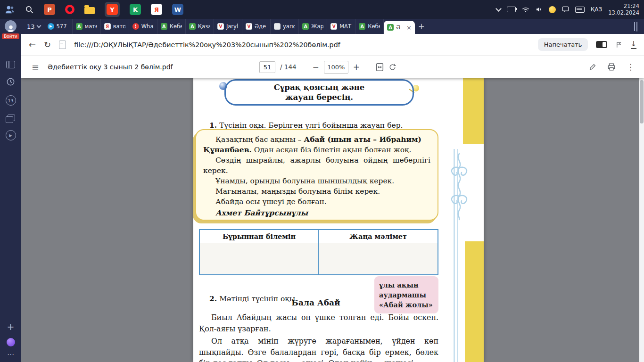 This screenshot has width=644, height=362. I want to click on page-icon, so click(62, 45).